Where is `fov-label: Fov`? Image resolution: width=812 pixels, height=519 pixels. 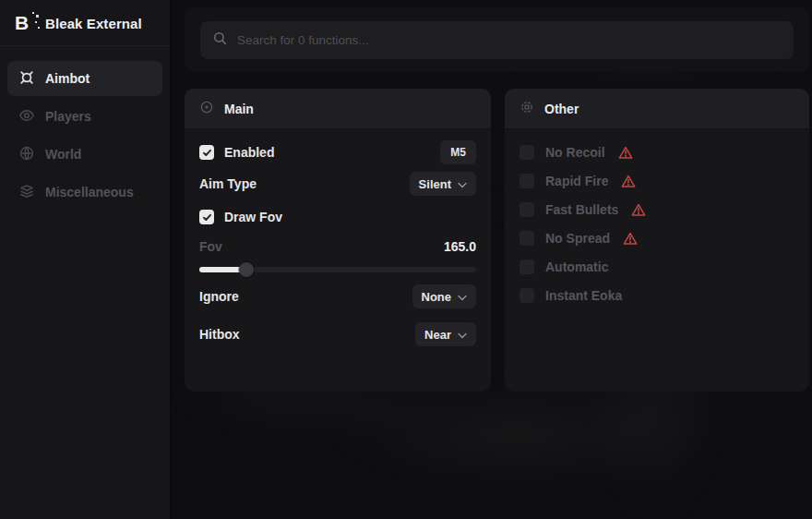
fov-label: Fov is located at coordinates (210, 247).